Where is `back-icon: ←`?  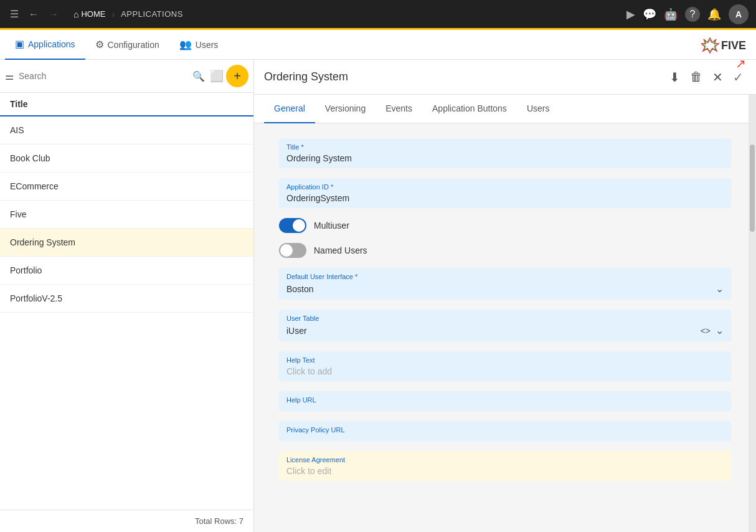
back-icon: ← is located at coordinates (34, 14).